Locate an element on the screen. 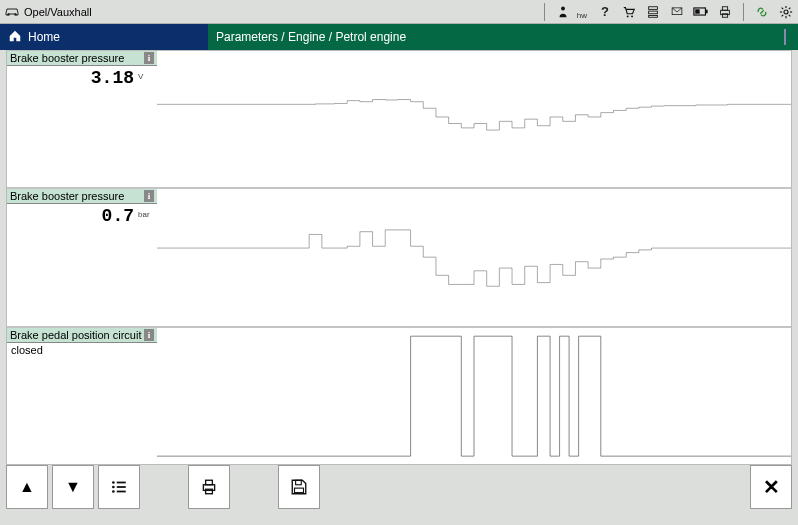  feed-icon is located at coordinates (653, 12).